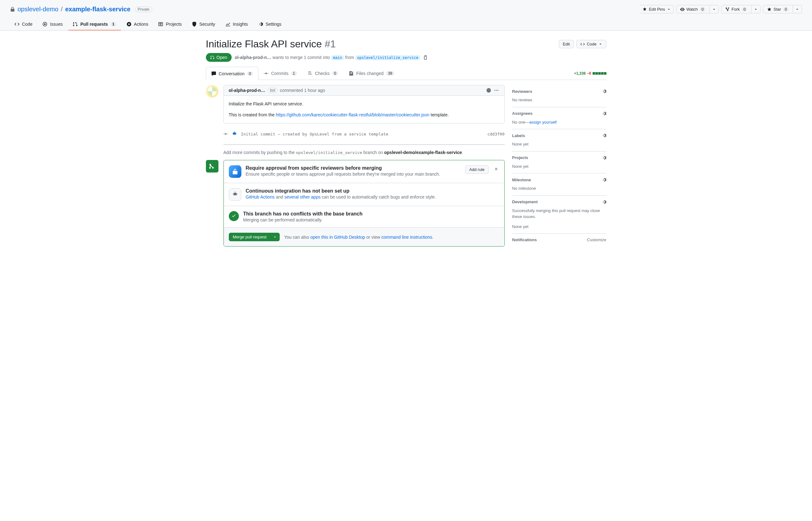 The height and width of the screenshot is (521, 812). What do you see at coordinates (364, 152) in the screenshot?
I see `push-hint: Add more commits by pushing to the opsle…` at bounding box center [364, 152].